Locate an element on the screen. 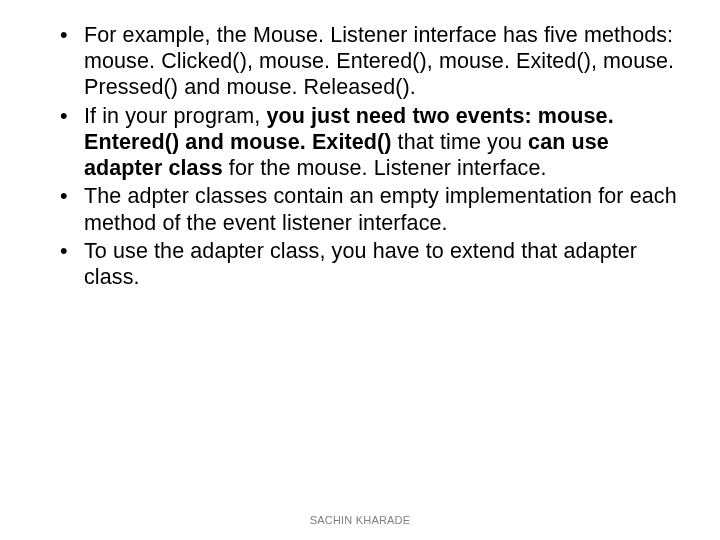 The width and height of the screenshot is (720, 540). footer-author: SACHIN KHARADE is located at coordinates (360, 520).